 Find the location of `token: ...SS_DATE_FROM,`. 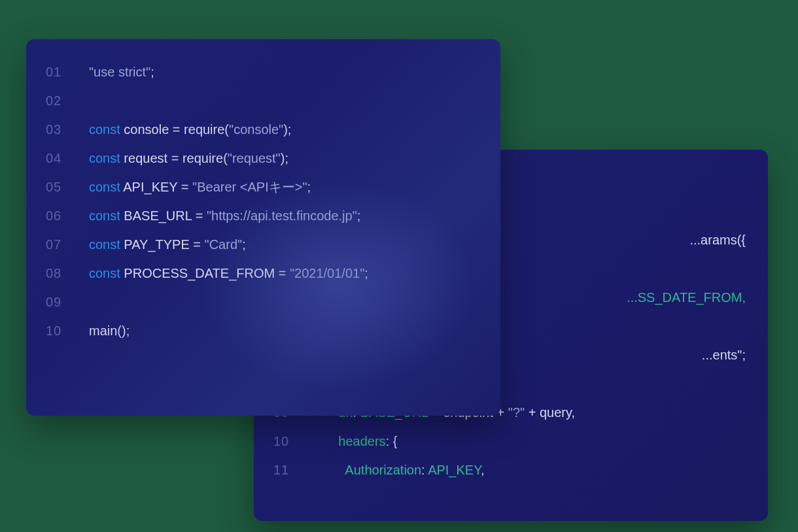

token: ...SS_DATE_FROM, is located at coordinates (686, 297).